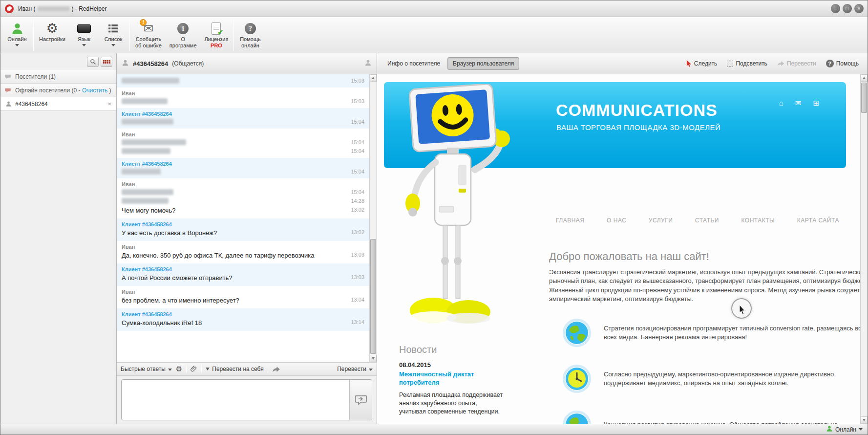  Describe the element at coordinates (17, 35) in the screenshot. I see `online-status-button: Онлайн` at that location.